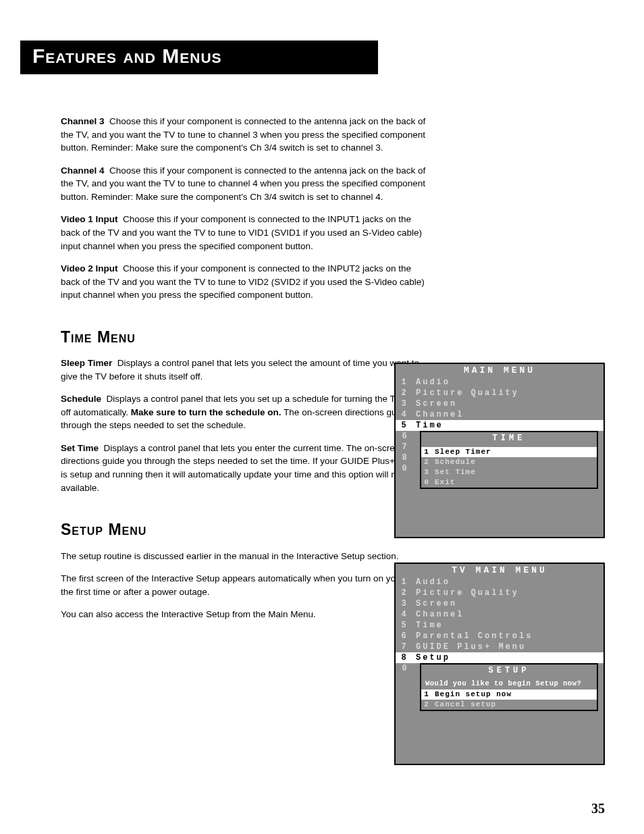 This screenshot has width=644, height=834. Describe the element at coordinates (246, 529) in the screenshot. I see `heading-setup-menu: Setup Menu` at that location.